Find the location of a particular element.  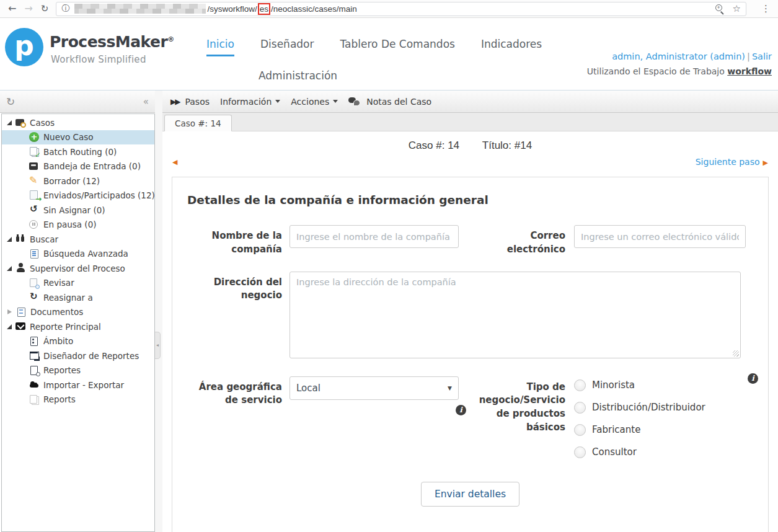

nav-row-2: Administración is located at coordinates (399, 78).